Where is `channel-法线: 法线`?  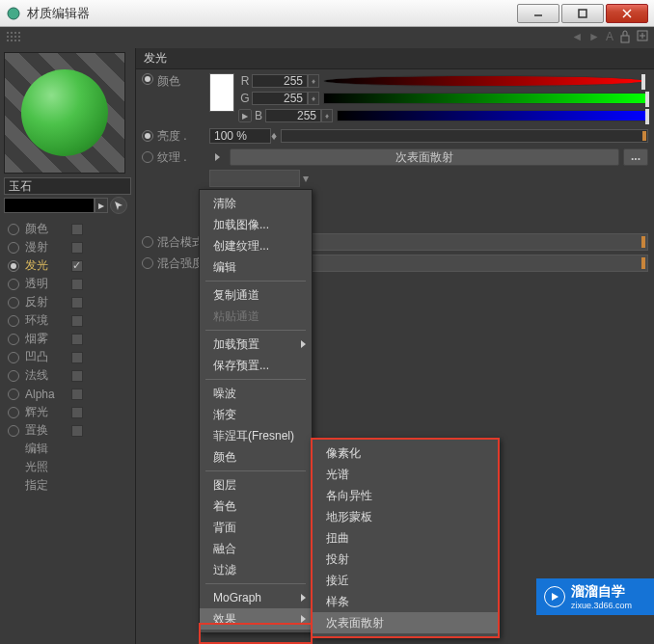
channel-法线: 法线 is located at coordinates (68, 376).